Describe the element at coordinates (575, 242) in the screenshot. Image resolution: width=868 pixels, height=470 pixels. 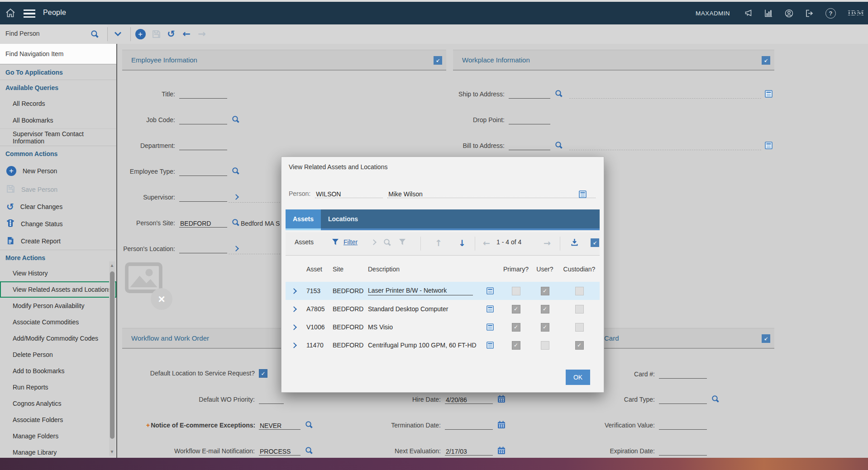
I see `download-icon` at that location.